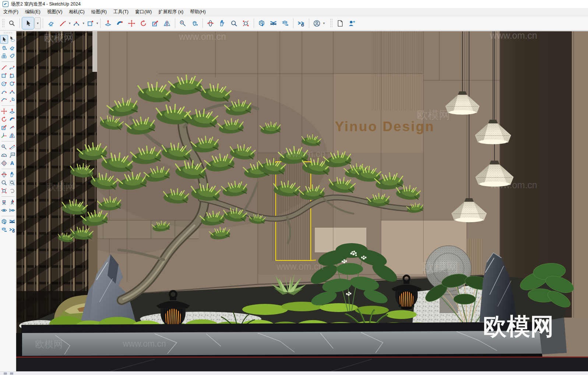 Image resolution: width=588 pixels, height=375 pixels. I want to click on search-button, so click(12, 23).